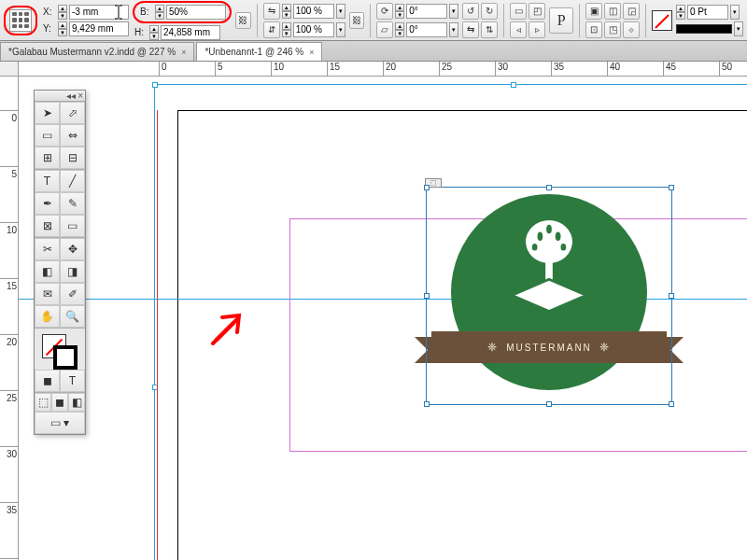 The width and height of the screenshot is (747, 560). I want to click on eyedropper-tool: ✐, so click(73, 294).